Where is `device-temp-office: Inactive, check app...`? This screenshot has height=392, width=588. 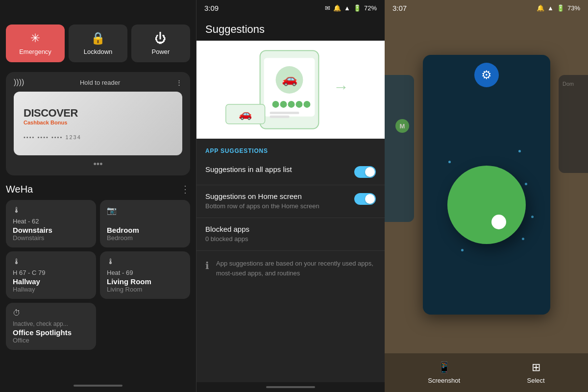 device-temp-office: Inactive, check app... is located at coordinates (51, 324).